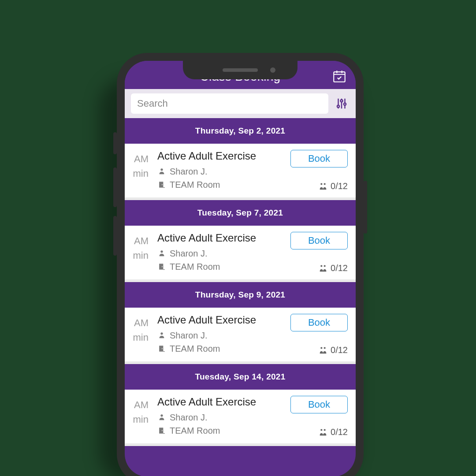  Describe the element at coordinates (115, 187) in the screenshot. I see `phone-volume-up` at that location.